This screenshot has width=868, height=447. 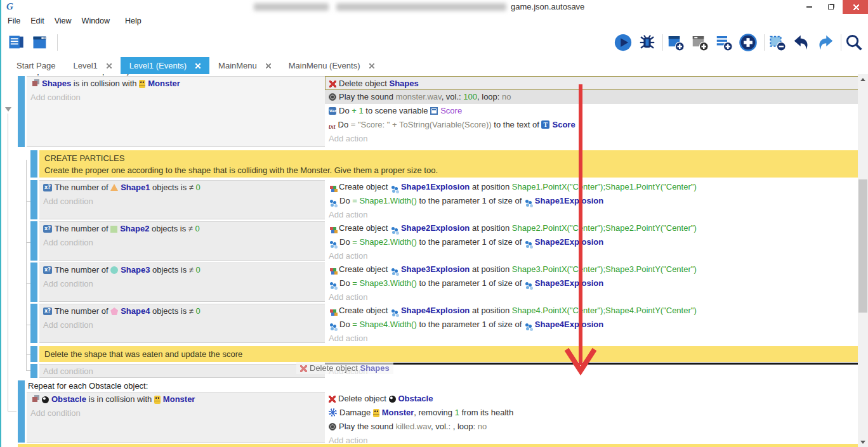 I want to click on action-row-size-param: Do = Shape4.Width() to the parameter 1 o…, so click(x=592, y=325).